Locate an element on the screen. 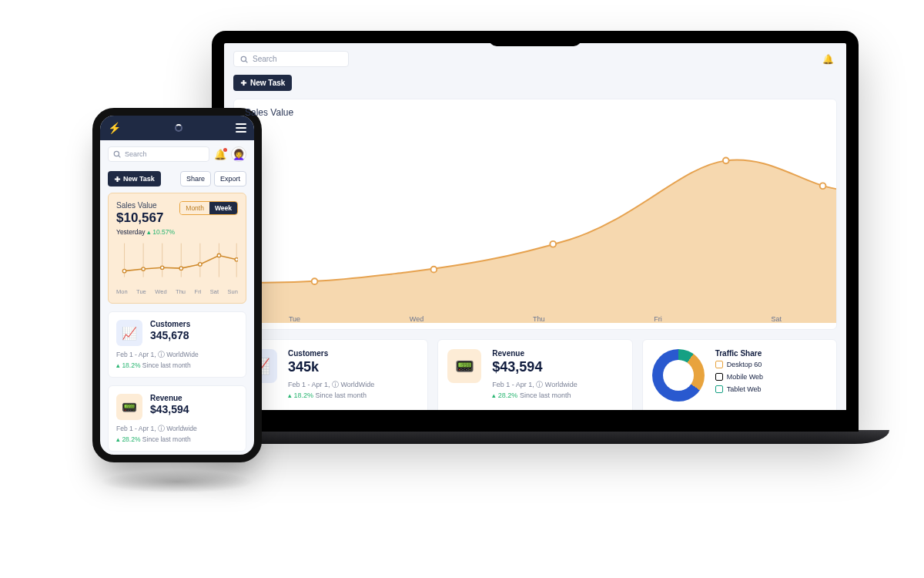 This screenshot has height=578, width=924. phone-navbar: ⚡ is located at coordinates (177, 128).